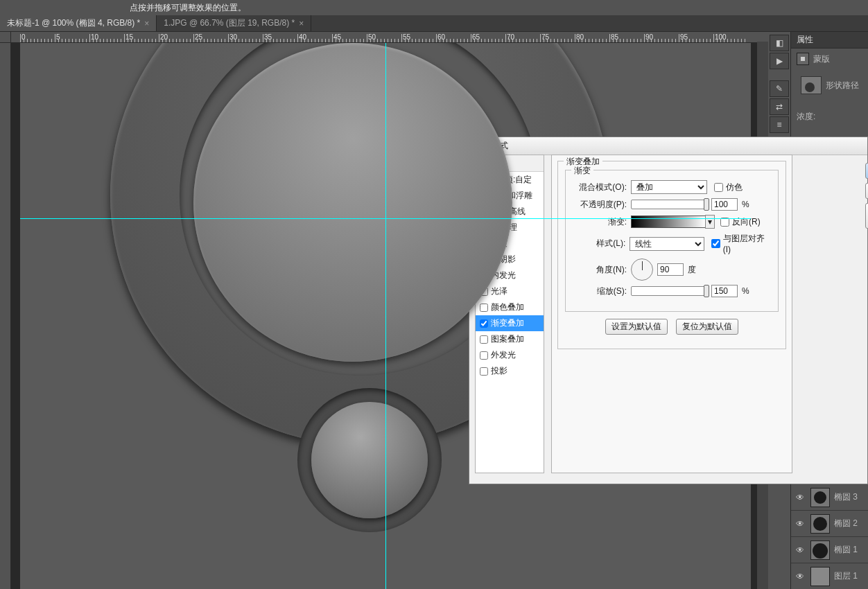 The image size is (868, 589). I want to click on panel-icon-lines: ≡, so click(779, 125).